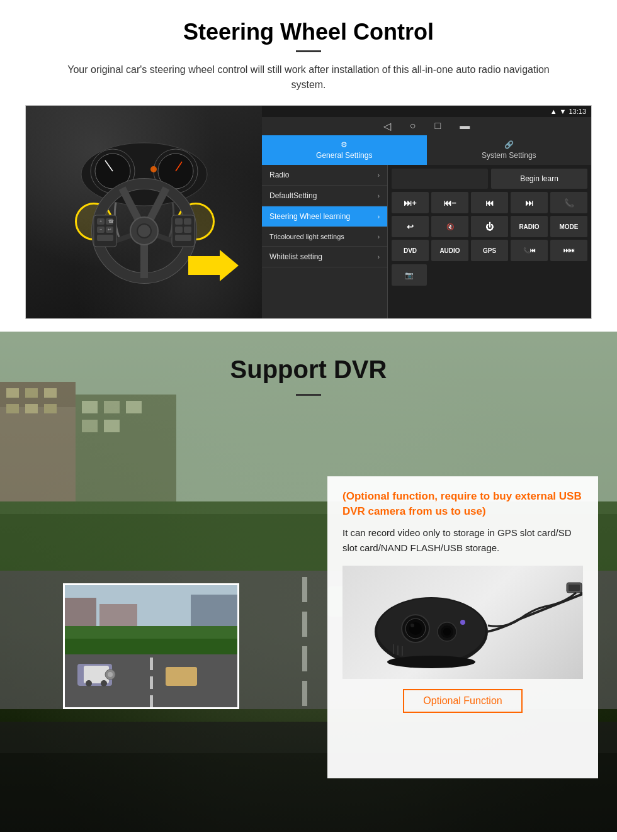  Describe the element at coordinates (569, 227) in the screenshot. I see `ctrl-mode: MODE` at that location.